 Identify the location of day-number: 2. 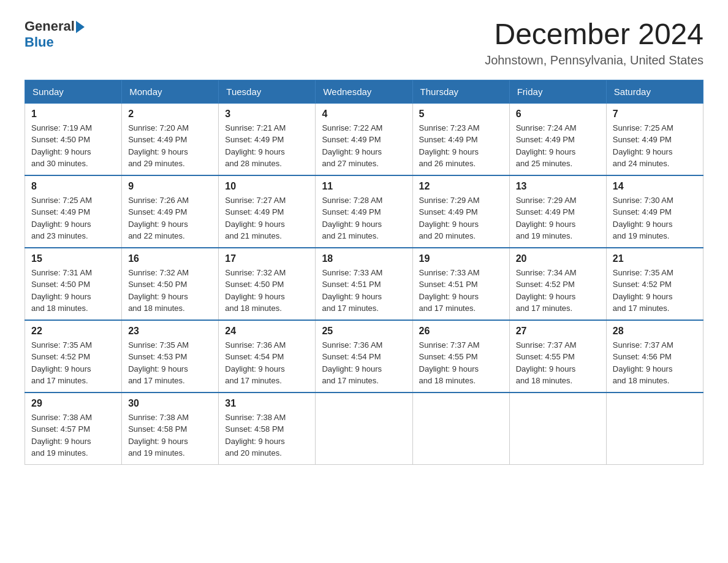
(170, 114).